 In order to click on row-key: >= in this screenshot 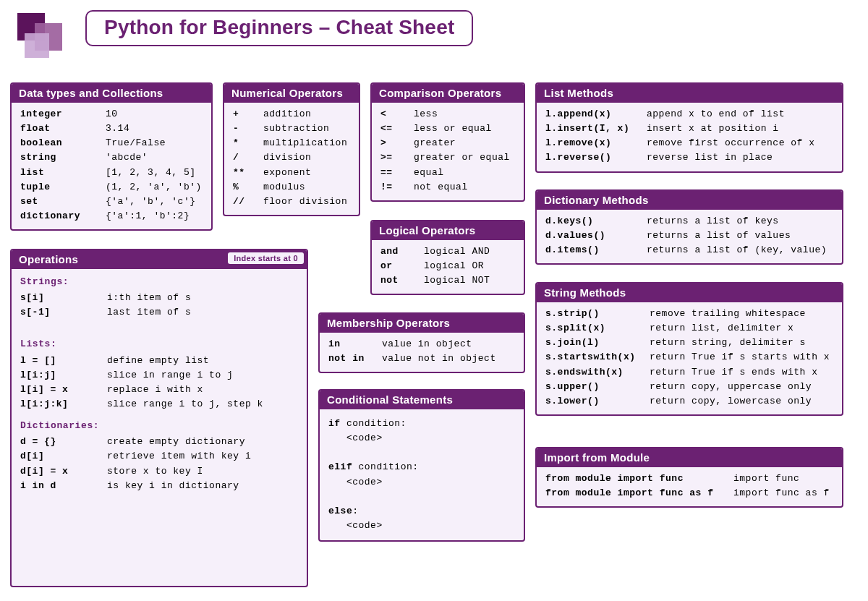, I will do `click(397, 158)`.